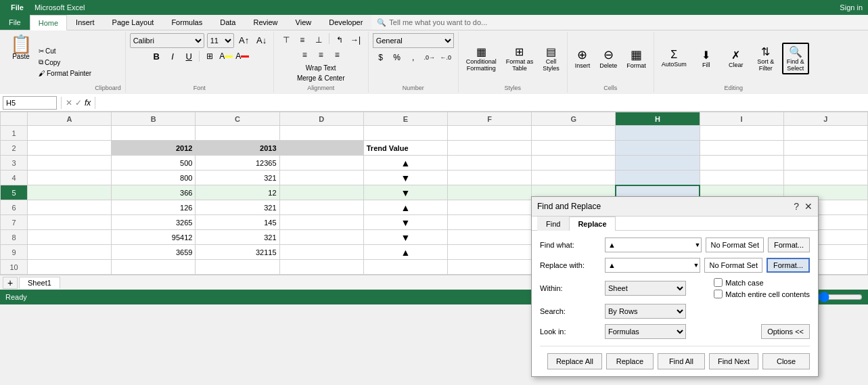  Describe the element at coordinates (574, 133) in the screenshot. I see `cell-g1` at that location.